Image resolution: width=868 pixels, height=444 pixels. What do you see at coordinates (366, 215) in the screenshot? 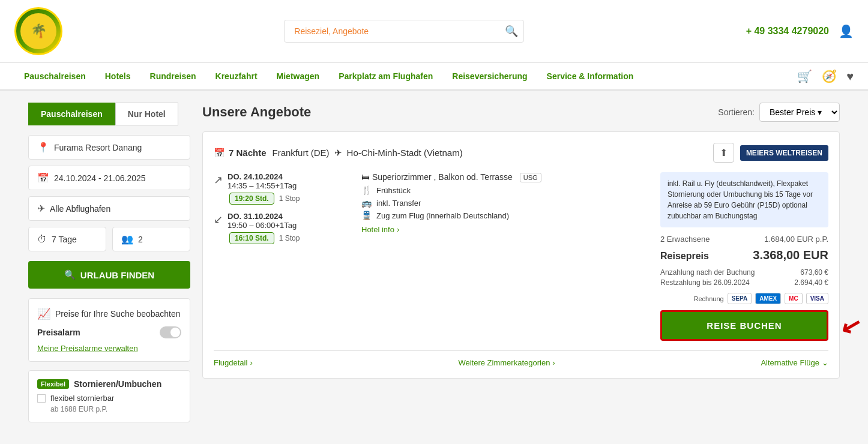
I see `train-icon: 🚆` at bounding box center [366, 215].